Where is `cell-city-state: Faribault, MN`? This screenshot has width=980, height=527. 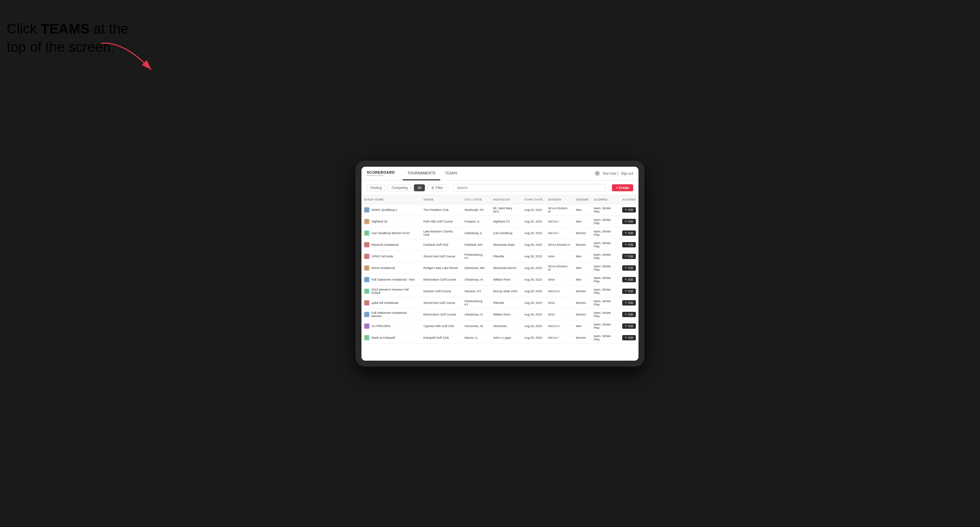
cell-city-state: Faribault, MN is located at coordinates (476, 245).